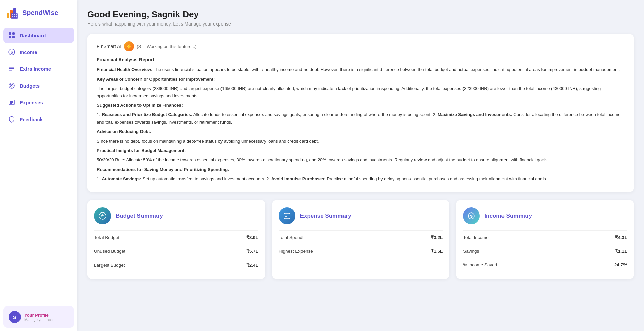  Describe the element at coordinates (361, 119) in the screenshot. I see `suggest-detail: 1. Reassess and Prioritize Budget Catego…` at that location.